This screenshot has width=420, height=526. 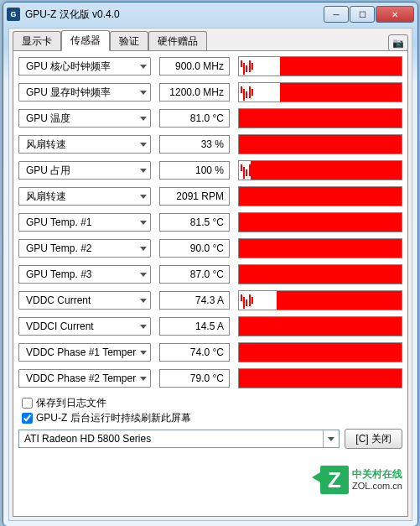 What do you see at coordinates (210, 92) in the screenshot?
I see `sensor-row: GPU 显存时钟频率1200.0 MHz` at bounding box center [210, 92].